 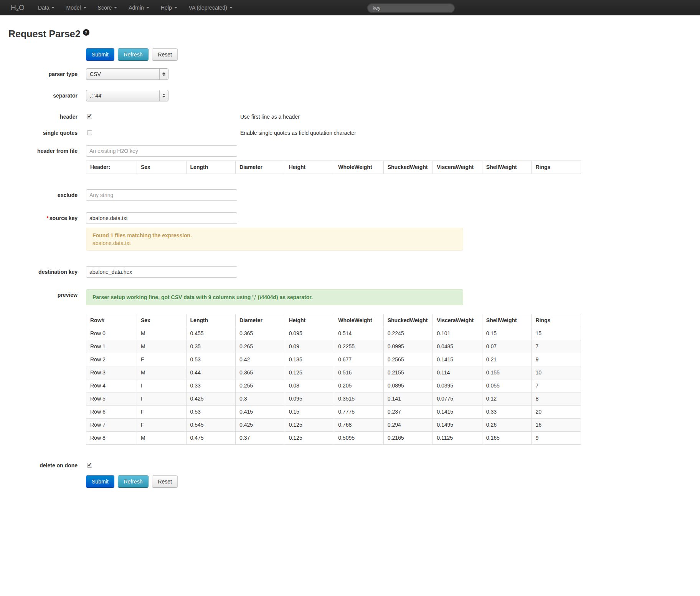 I want to click on h2o-logo: H₂O, so click(x=16, y=8).